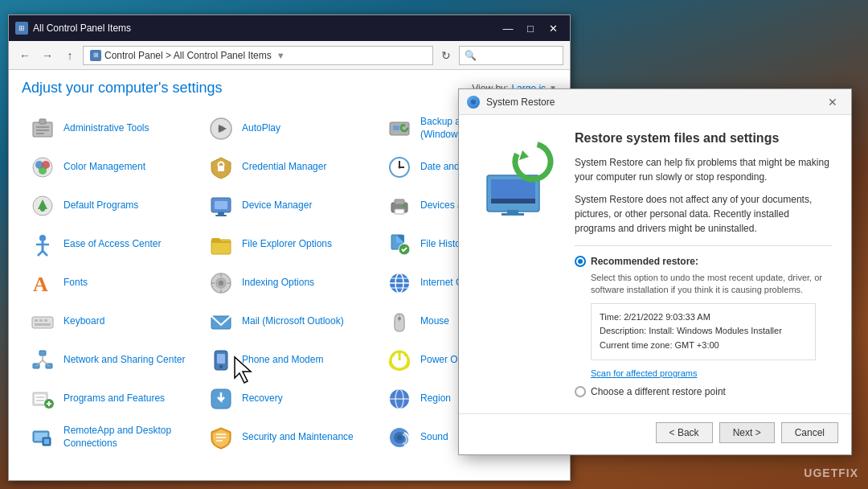  I want to click on up-button: ↑, so click(70, 55).